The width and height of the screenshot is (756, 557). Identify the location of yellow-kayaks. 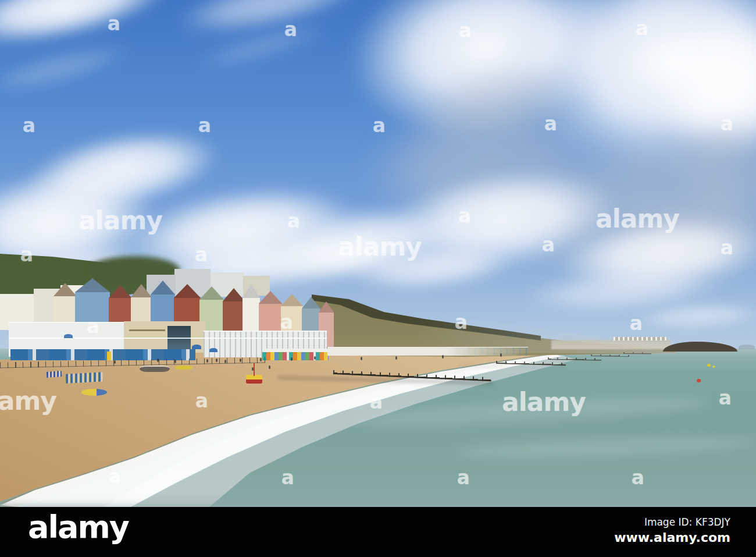
(184, 368).